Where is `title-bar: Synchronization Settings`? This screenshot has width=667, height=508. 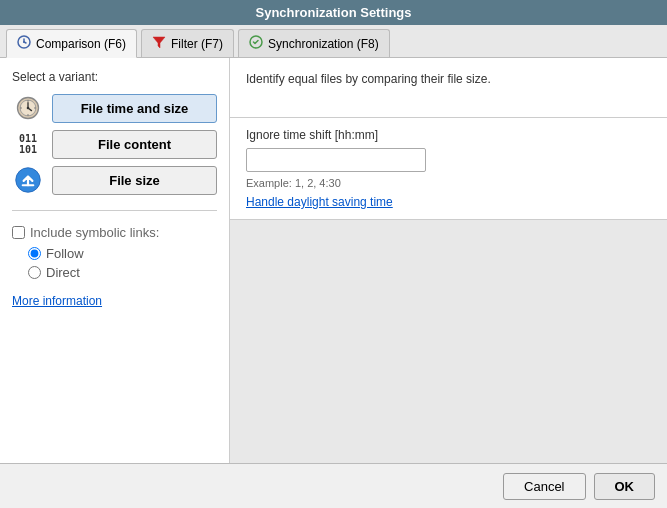
title-bar: Synchronization Settings is located at coordinates (334, 12).